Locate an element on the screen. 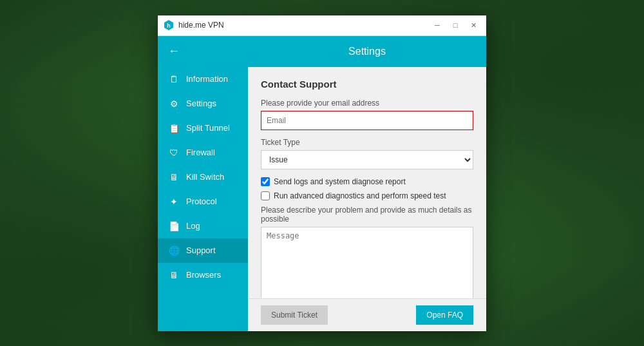 Image resolution: width=644 pixels, height=346 pixels. sidebar-item-label: Kill Switch is located at coordinates (205, 177).